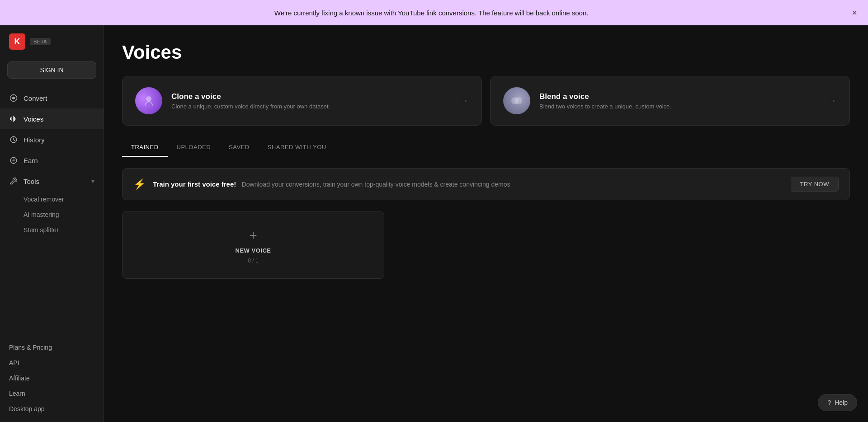 The image size is (868, 422). What do you see at coordinates (52, 70) in the screenshot?
I see `sign-in-button: SIGN IN` at bounding box center [52, 70].